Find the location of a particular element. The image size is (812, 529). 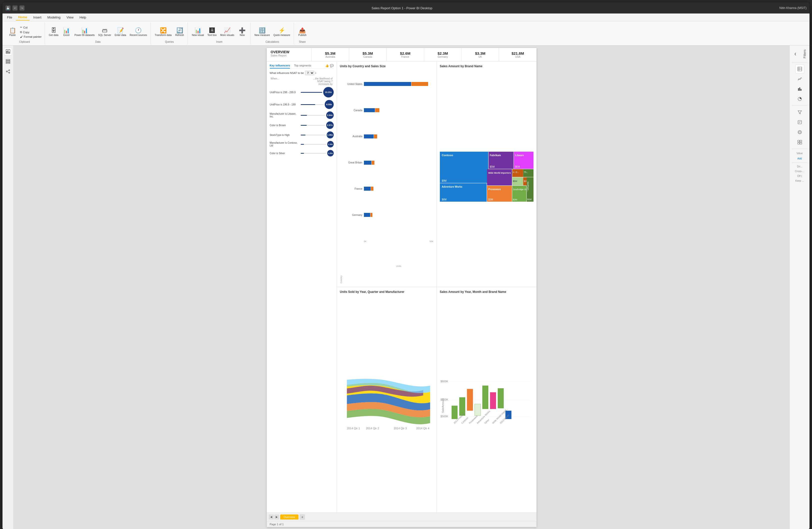

add-page-button: + is located at coordinates (302, 517).